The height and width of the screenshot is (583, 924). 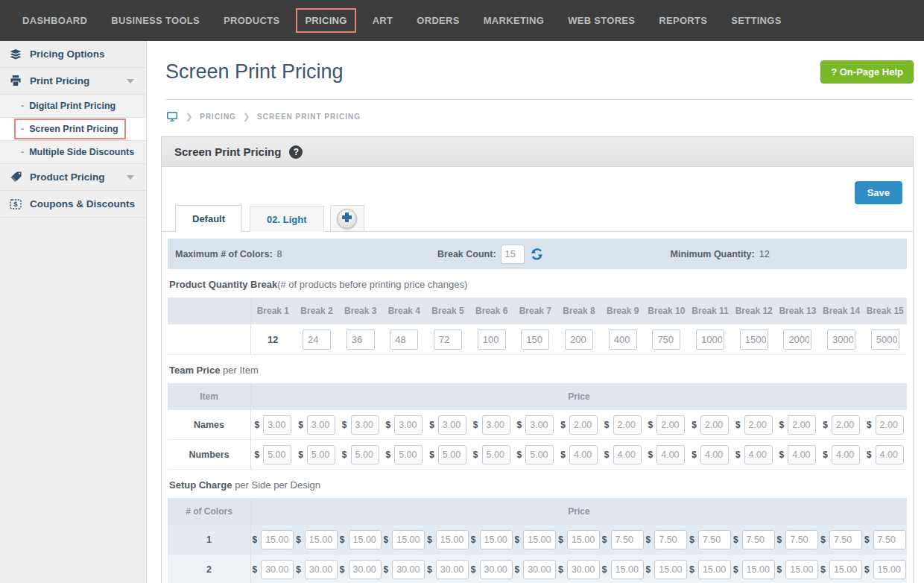 I want to click on names-price-5-input, so click(x=452, y=425).